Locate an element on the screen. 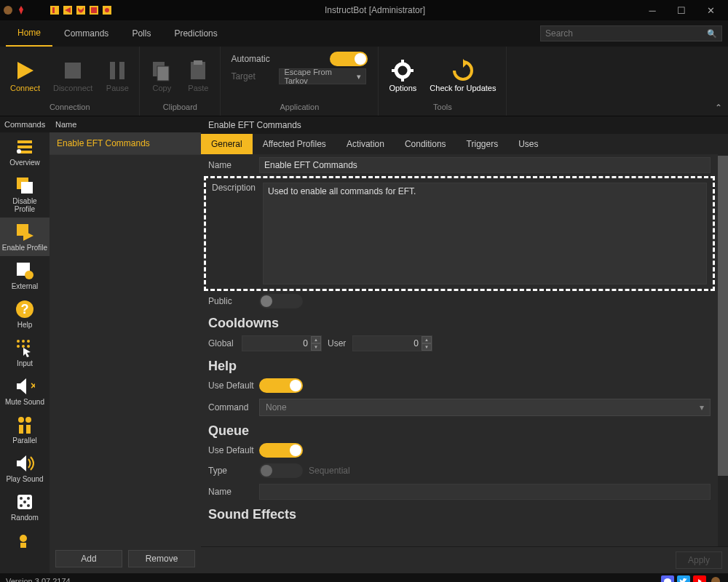  external-icon is located at coordinates (25, 271).